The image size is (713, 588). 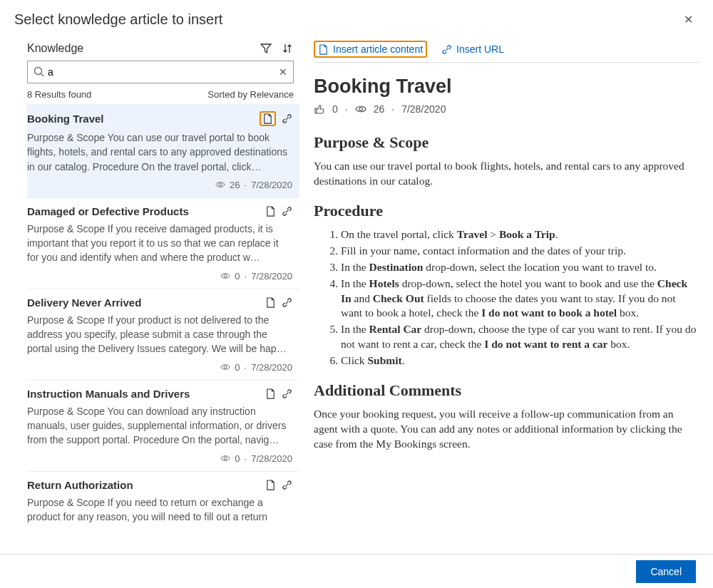 I want to click on thumbs-up-icon, so click(x=319, y=109).